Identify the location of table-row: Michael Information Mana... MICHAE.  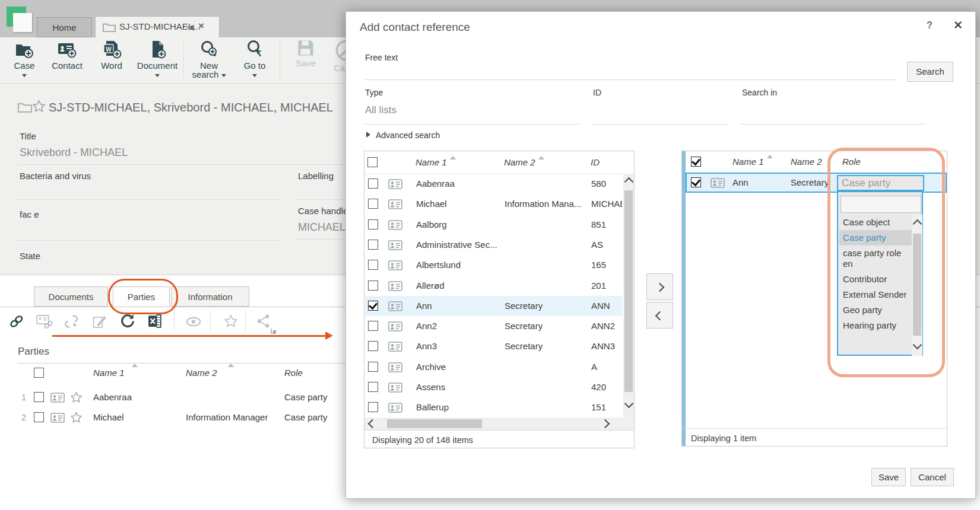
(494, 204).